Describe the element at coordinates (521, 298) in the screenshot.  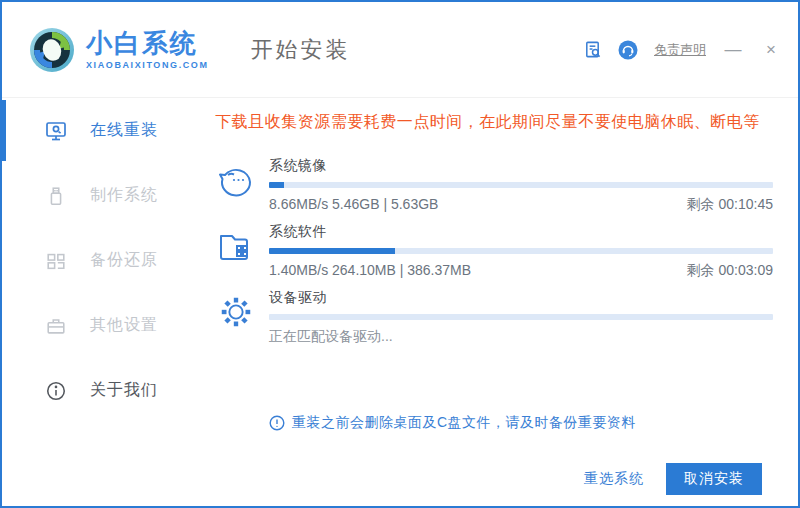
I see `task-title: 设备驱动` at that location.